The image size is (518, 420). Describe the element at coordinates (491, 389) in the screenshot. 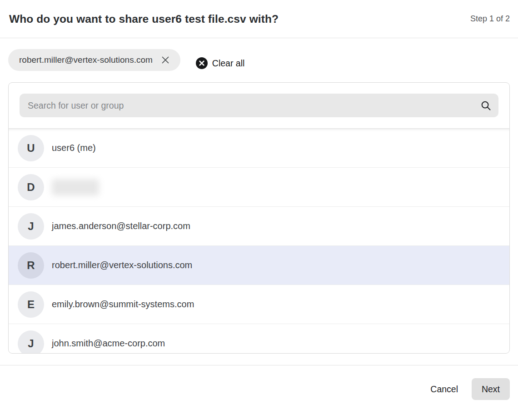

I see `next-button: Next` at that location.